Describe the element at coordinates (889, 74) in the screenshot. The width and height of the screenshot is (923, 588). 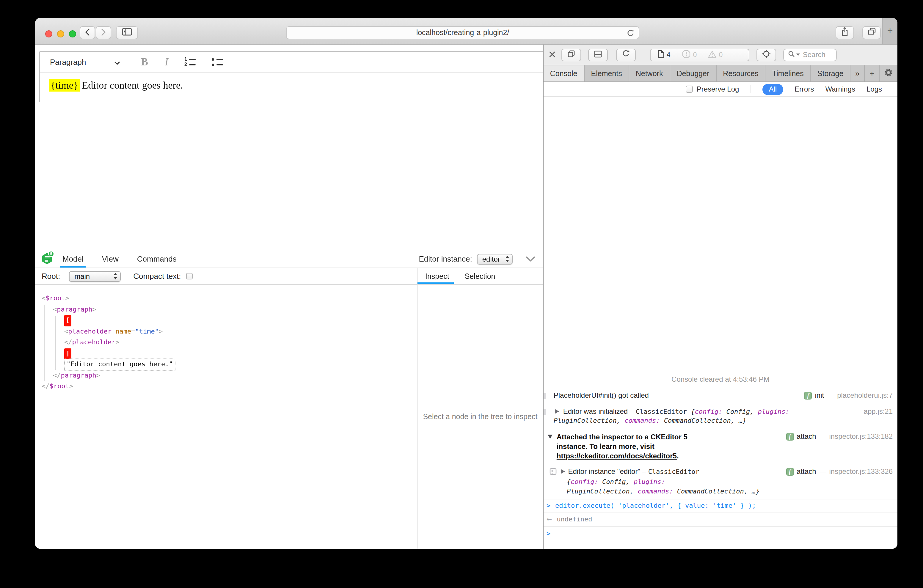
I see `devtools-settings-button` at that location.